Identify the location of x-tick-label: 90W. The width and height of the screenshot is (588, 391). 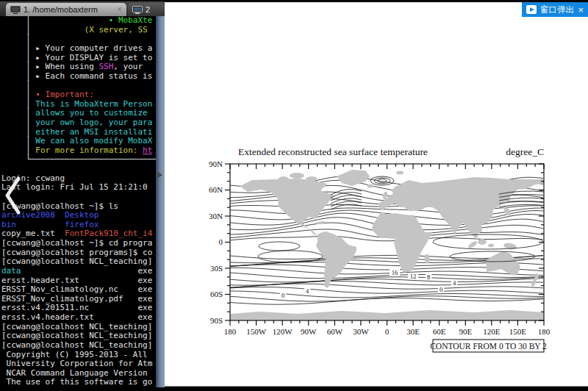
(309, 331).